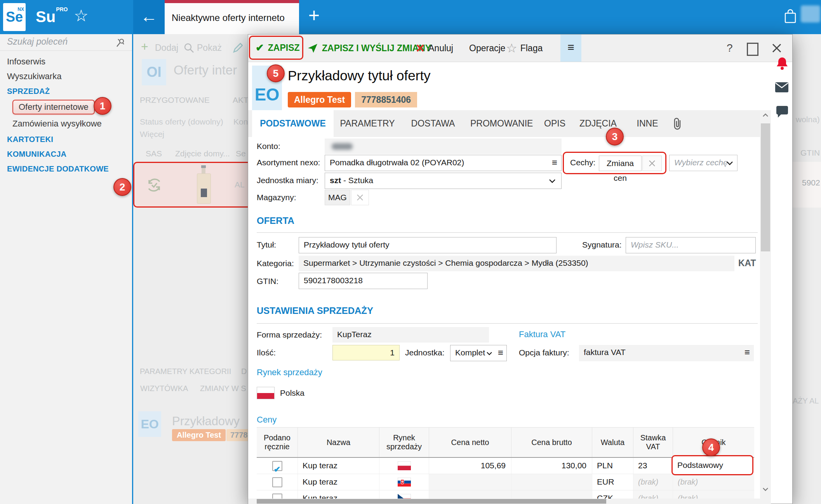 The height and width of the screenshot is (504, 821). Describe the element at coordinates (612, 442) in the screenshot. I see `price-column-header-5: Waluta` at that location.